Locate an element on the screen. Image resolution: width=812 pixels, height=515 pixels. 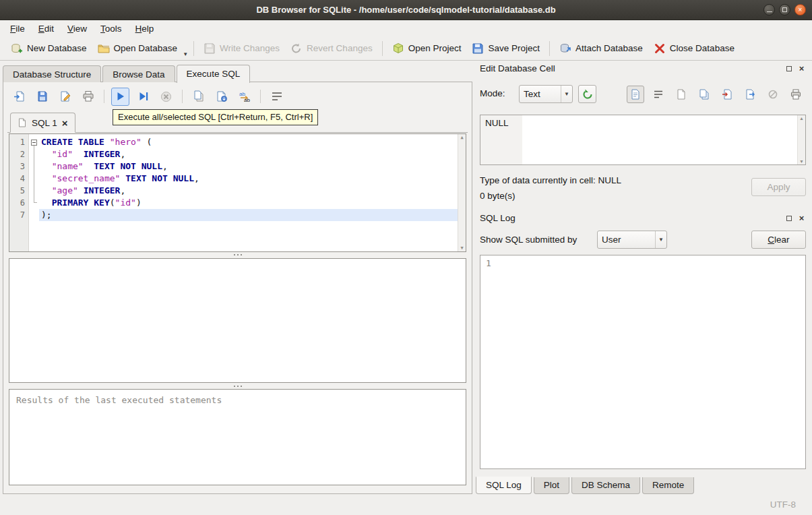
mode-combo: Text ▼ is located at coordinates (546, 94).